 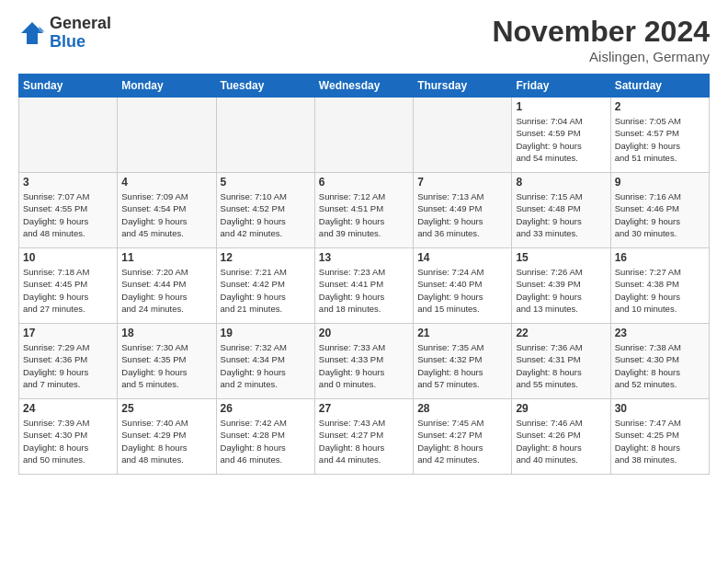 What do you see at coordinates (463, 362) in the screenshot?
I see `calendar-cell: 21Sunrise: 7:35 AMSunset: 4:32 PMDayligh…` at bounding box center [463, 362].